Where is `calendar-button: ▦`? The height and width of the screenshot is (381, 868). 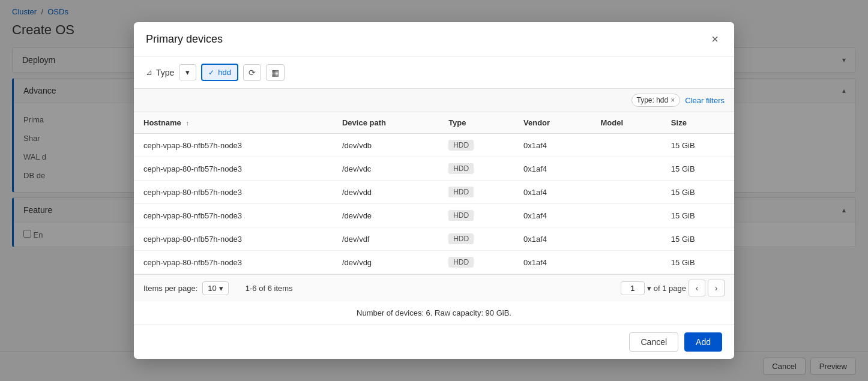 calendar-button: ▦ is located at coordinates (275, 73).